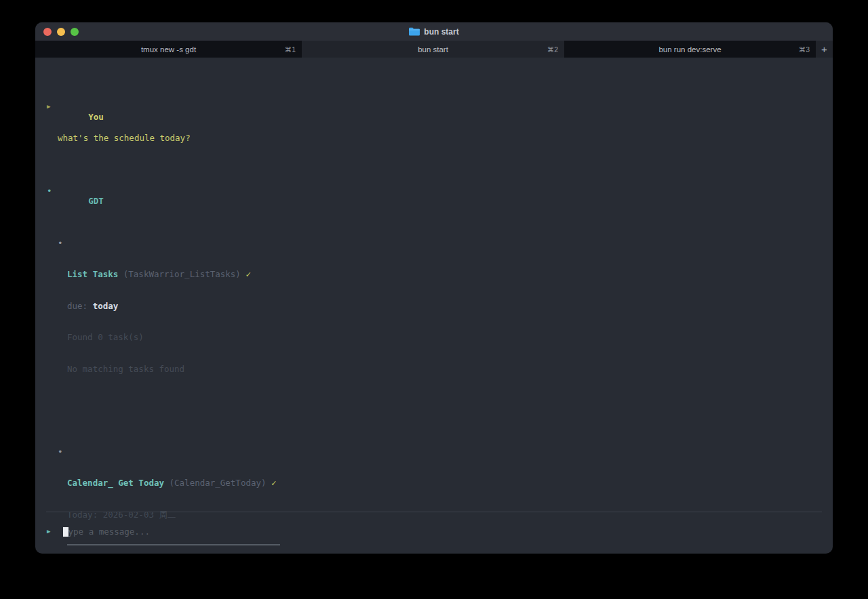 The height and width of the screenshot is (599, 868). Describe the element at coordinates (61, 32) in the screenshot. I see `minimize-button` at that location.